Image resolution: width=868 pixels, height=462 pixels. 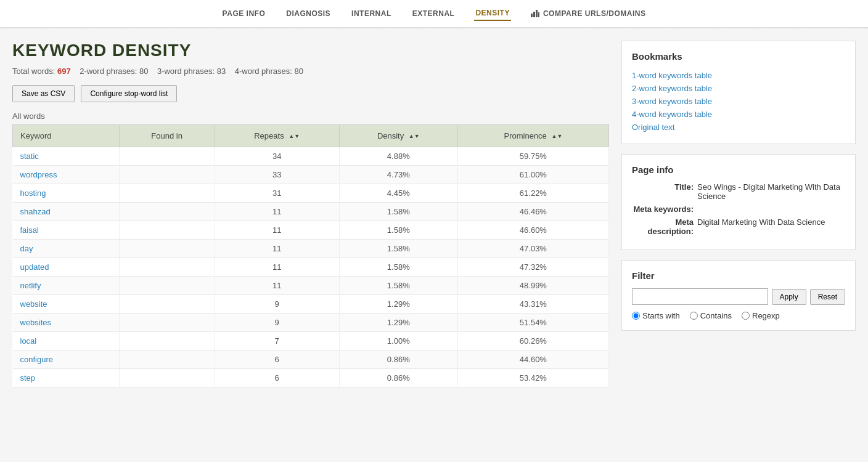 I want to click on density-cell: 1.00%, so click(x=398, y=341).